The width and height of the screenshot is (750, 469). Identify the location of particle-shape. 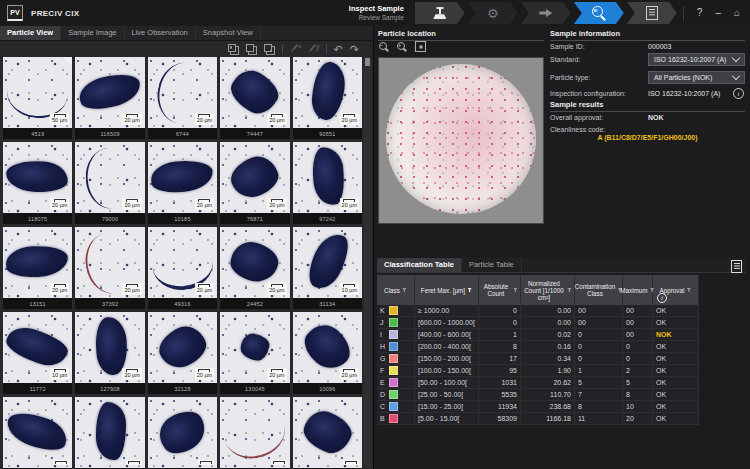
(254, 177).